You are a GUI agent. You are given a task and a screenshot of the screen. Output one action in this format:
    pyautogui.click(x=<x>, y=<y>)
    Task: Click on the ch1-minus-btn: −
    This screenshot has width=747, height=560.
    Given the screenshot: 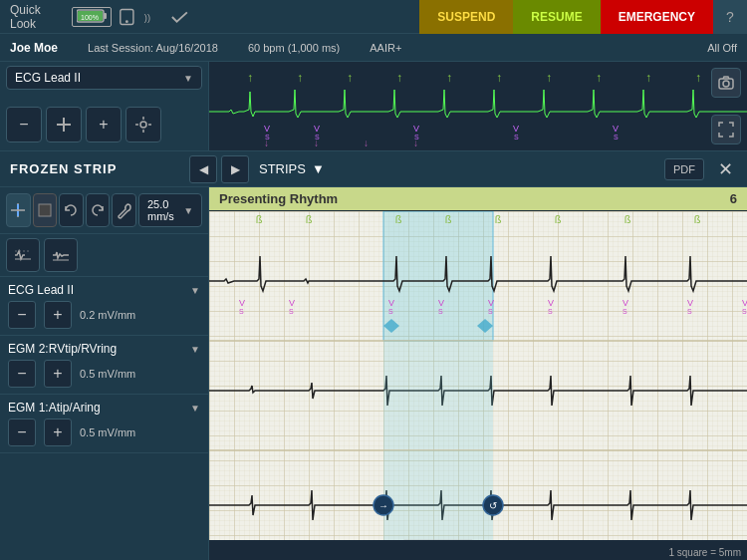 What is the action you would take?
    pyautogui.click(x=22, y=315)
    